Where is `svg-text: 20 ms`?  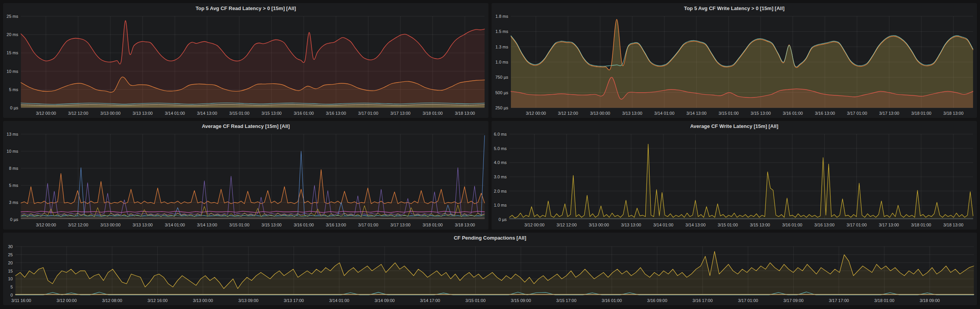 svg-text: 20 ms is located at coordinates (12, 35).